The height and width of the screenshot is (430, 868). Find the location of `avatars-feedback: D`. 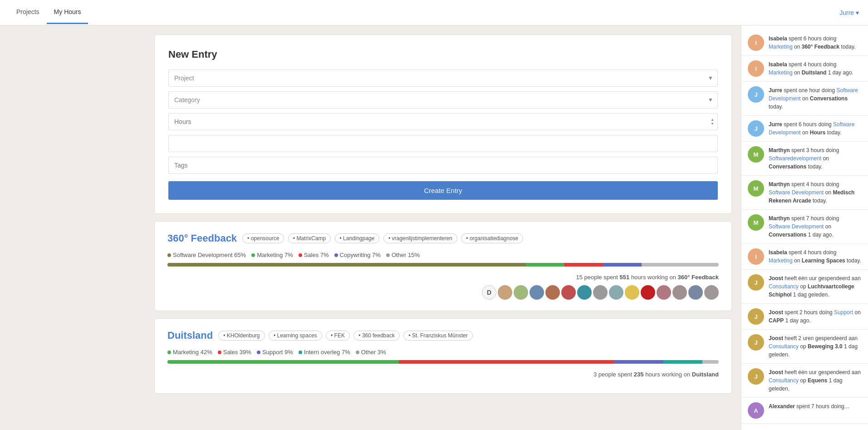

avatars-feedback: D is located at coordinates (443, 292).